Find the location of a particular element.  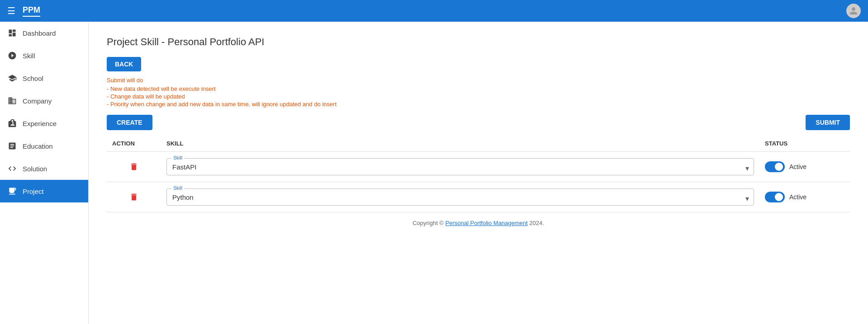

sidebar-label-solution: Solution is located at coordinates (35, 169).